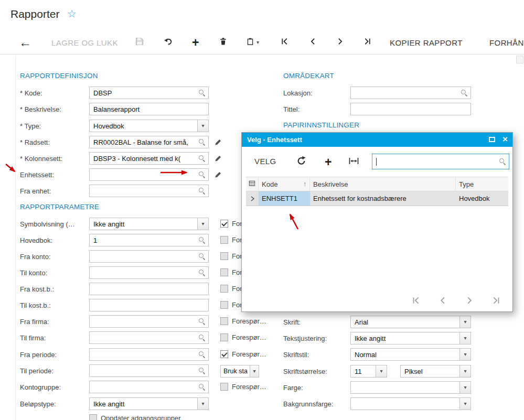 Image resolution: width=524 pixels, height=420 pixels. I want to click on kontogruppe-input, so click(149, 387).